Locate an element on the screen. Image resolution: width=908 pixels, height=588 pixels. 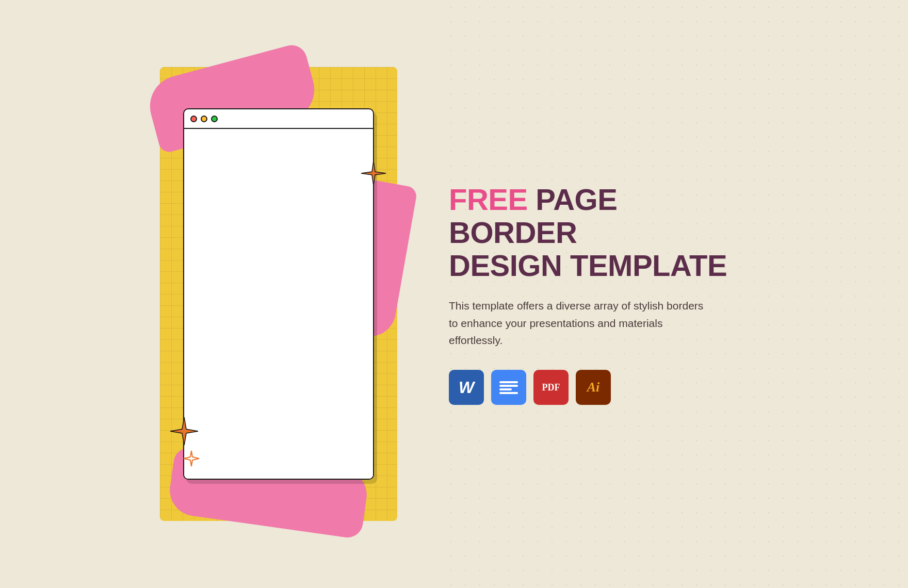
browser-titlebar is located at coordinates (279, 119).